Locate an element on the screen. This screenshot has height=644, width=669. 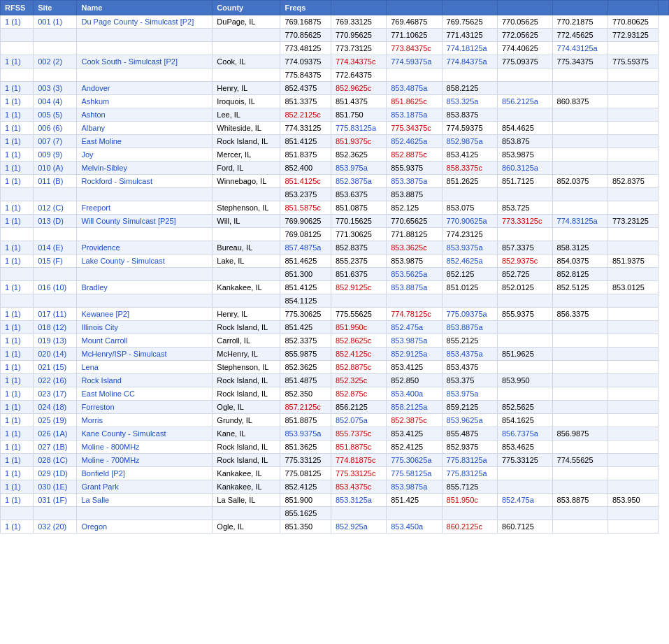
freq-cell: 854.1625 is located at coordinates (524, 421).